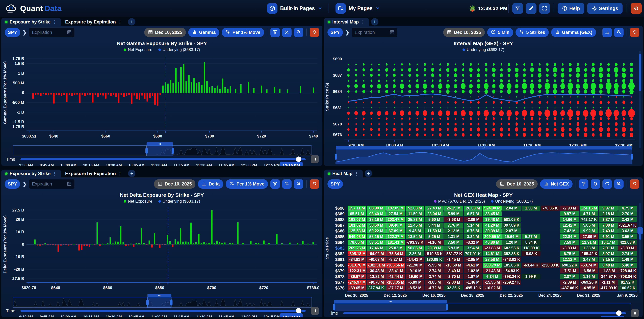 This screenshot has height=319, width=644. I want to click on heatmap-cell: 13.54 M, so click(415, 237).